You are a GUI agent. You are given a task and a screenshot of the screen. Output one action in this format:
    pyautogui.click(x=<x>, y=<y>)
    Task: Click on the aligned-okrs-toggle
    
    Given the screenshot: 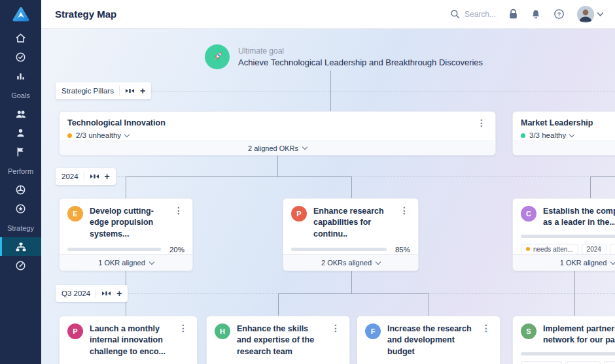 What is the action you would take?
    pyautogui.click(x=564, y=148)
    